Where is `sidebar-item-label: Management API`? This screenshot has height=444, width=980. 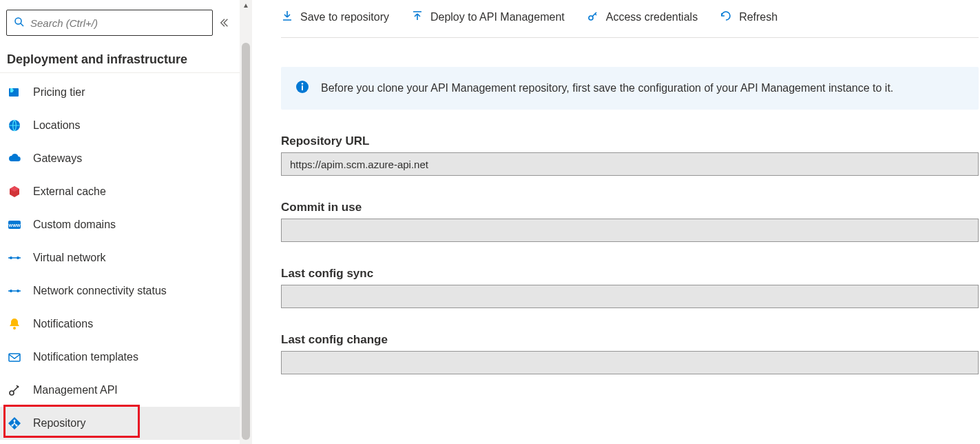 sidebar-item-label: Management API is located at coordinates (76, 390).